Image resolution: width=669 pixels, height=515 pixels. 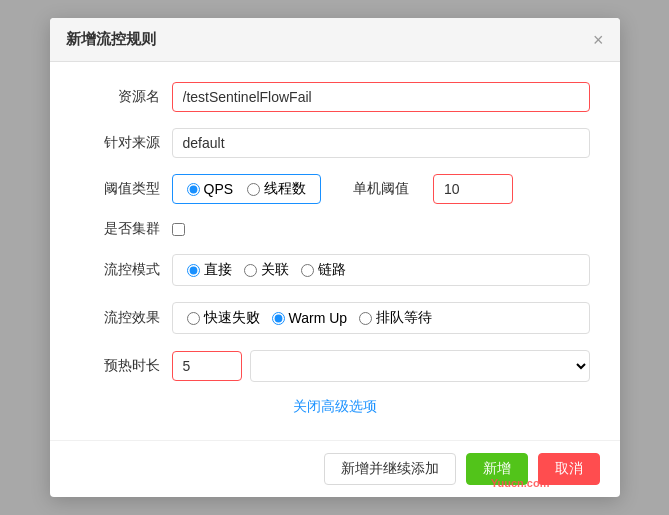 What do you see at coordinates (390, 469) in the screenshot?
I see `add-continue-button: 新增并继续添加` at bounding box center [390, 469].